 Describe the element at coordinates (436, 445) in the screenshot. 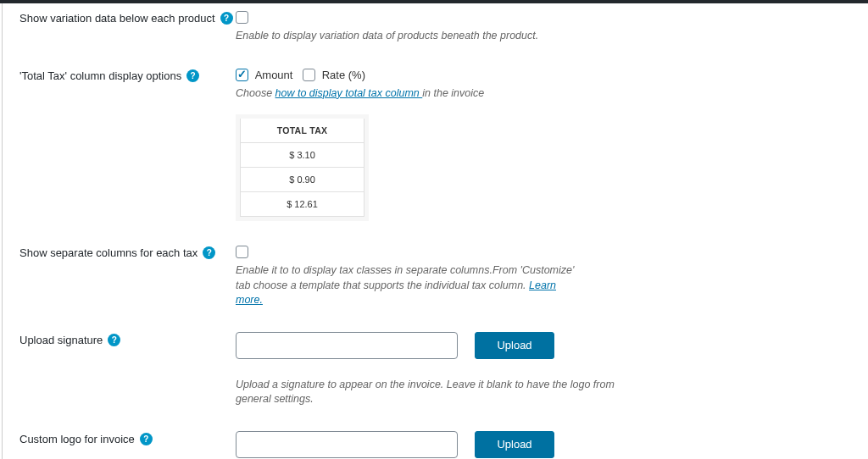

I see `row-custom-logo: Custom logo for invoice ? Upload` at that location.